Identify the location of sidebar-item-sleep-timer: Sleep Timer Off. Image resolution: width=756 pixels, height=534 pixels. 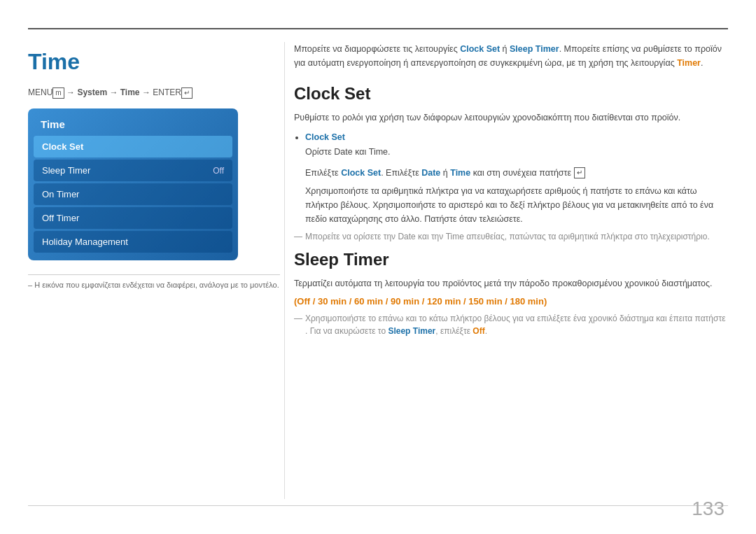
(133, 171).